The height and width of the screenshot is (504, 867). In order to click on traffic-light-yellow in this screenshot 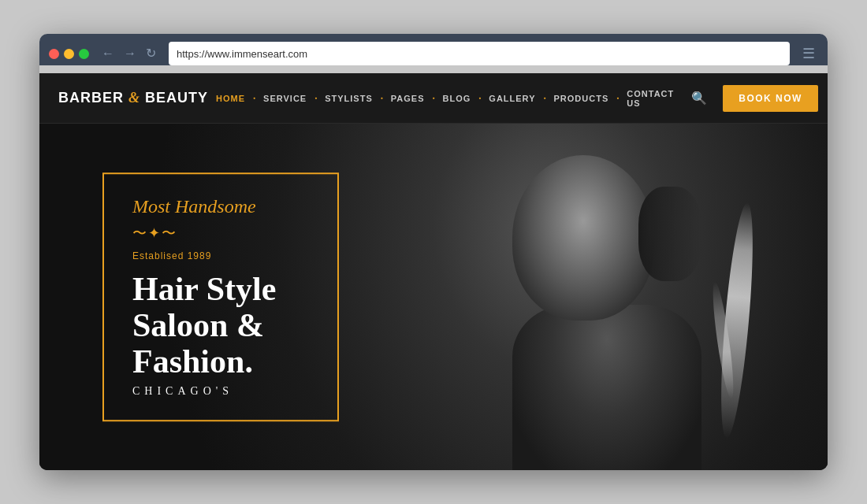, I will do `click(69, 54)`.